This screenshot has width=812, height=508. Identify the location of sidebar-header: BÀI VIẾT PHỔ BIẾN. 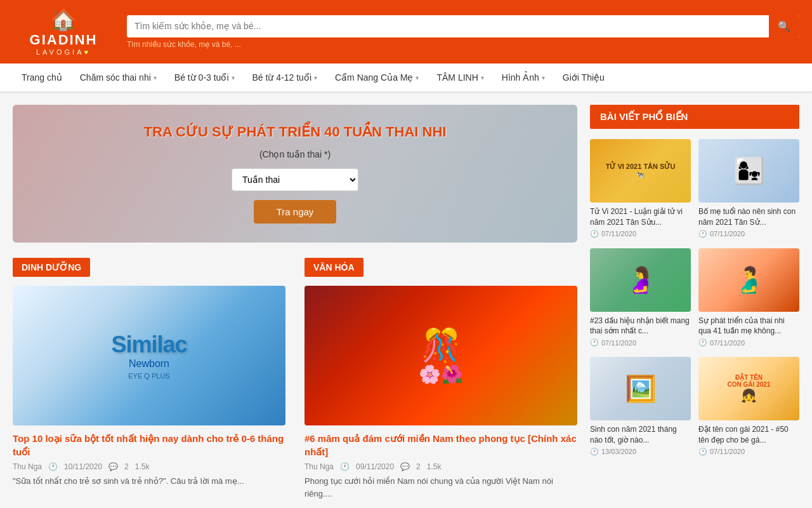
(695, 117).